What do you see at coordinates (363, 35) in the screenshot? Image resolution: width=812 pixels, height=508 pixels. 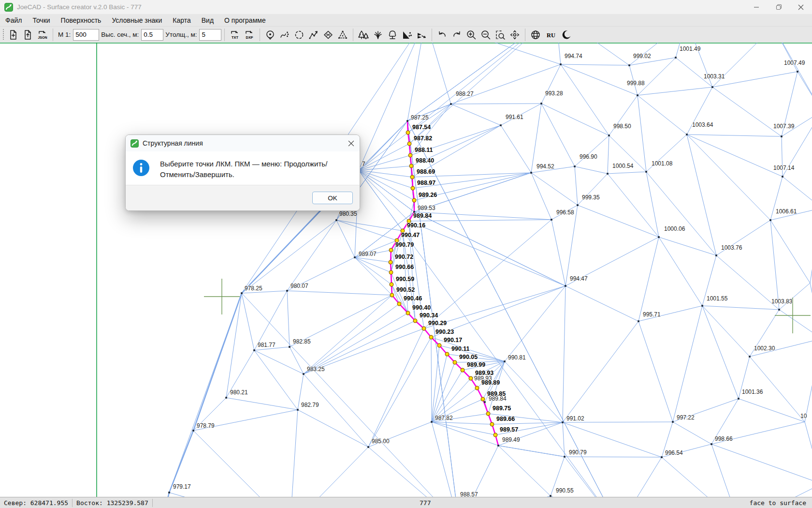 I see `conifer-trees-button` at bounding box center [363, 35].